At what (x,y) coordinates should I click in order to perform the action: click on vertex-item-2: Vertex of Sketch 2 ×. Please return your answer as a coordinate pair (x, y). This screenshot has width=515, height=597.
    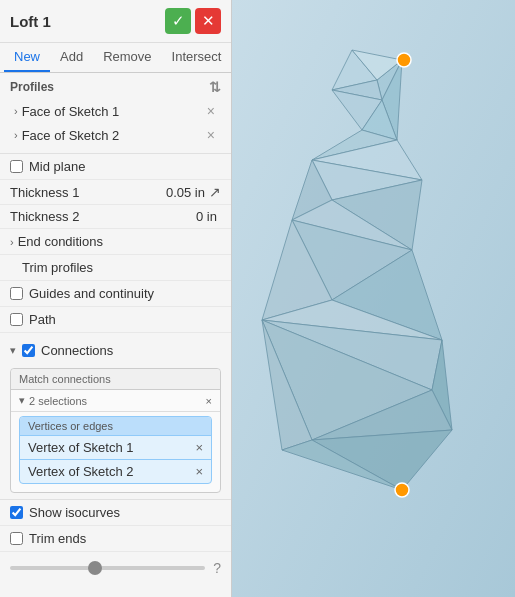
    Looking at the image, I should click on (116, 472).